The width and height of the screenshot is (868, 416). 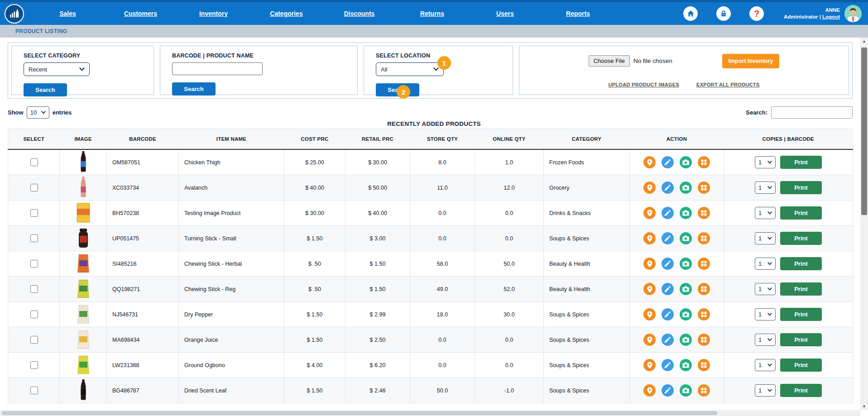 What do you see at coordinates (214, 14) in the screenshot?
I see `nav-item-inventory: Inventory` at bounding box center [214, 14].